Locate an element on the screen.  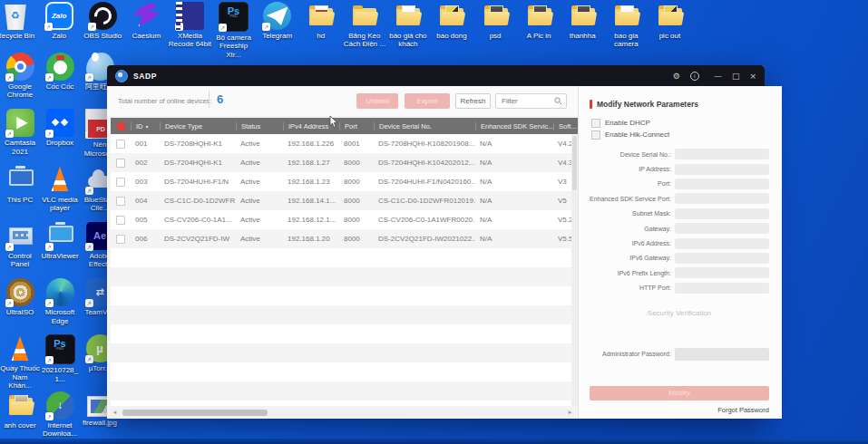
desktop-icon-qu-y-thu-c-nam-kh-n: ↗Quầy Thuốc Nam Khán... is located at coordinates (20, 362).